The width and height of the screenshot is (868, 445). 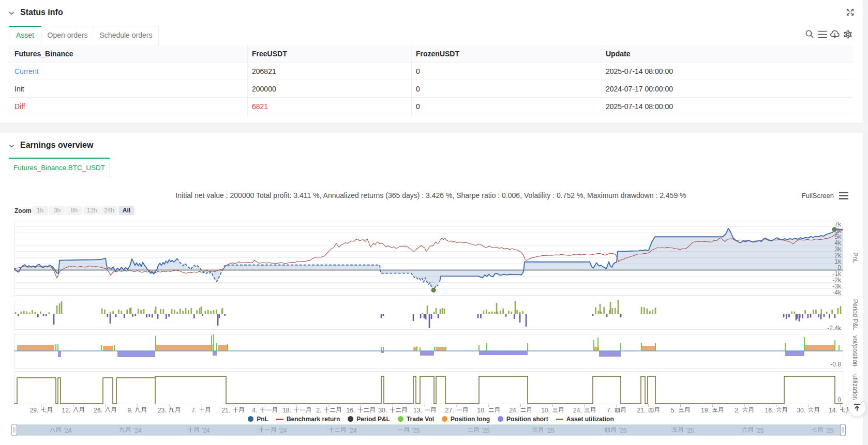 What do you see at coordinates (162, 410) in the screenshot?
I see `svg-text: 23.` at bounding box center [162, 410].